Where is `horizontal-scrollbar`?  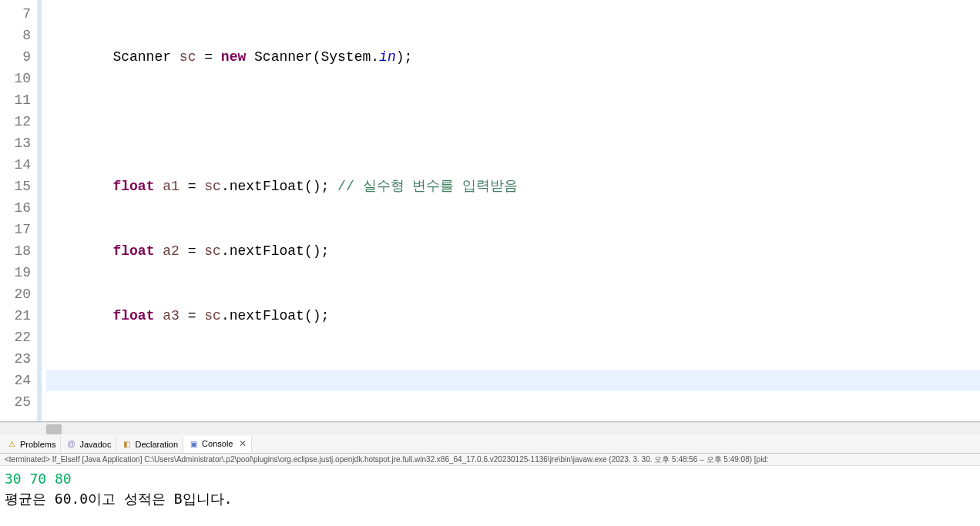 horizontal-scrollbar is located at coordinates (490, 428).